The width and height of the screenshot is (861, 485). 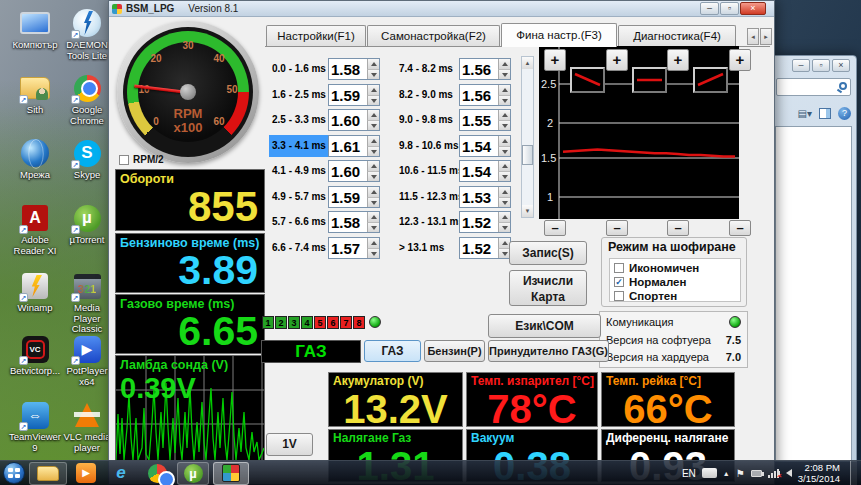 What do you see at coordinates (801, 66) in the screenshot?
I see `explorer-minimize-button: –` at bounding box center [801, 66].